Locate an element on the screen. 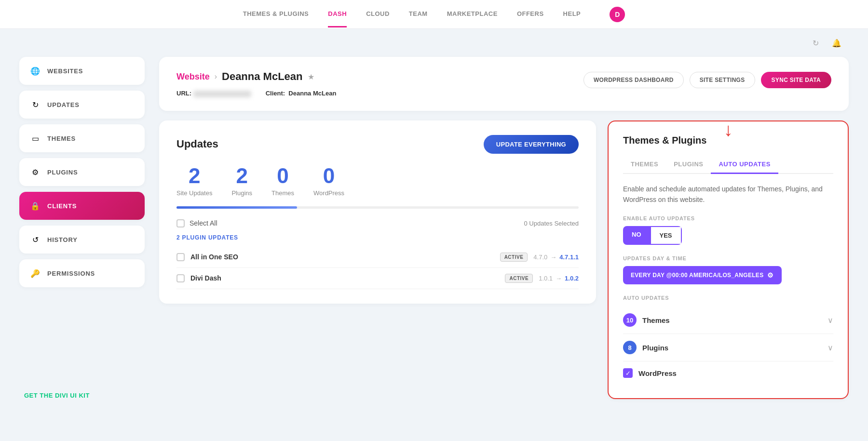 The image size is (868, 441). sidebar-item-clients: 🔒 CLIENTS is located at coordinates (82, 206).